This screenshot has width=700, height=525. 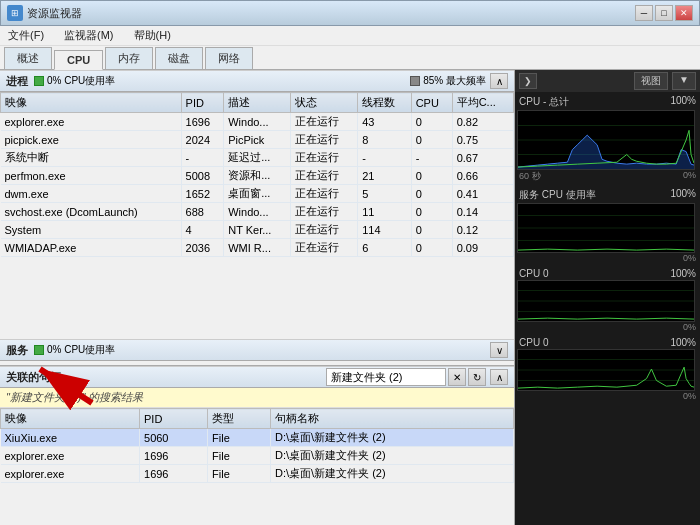 I want to click on handle-image: explorer.exe, so click(x=70, y=474).